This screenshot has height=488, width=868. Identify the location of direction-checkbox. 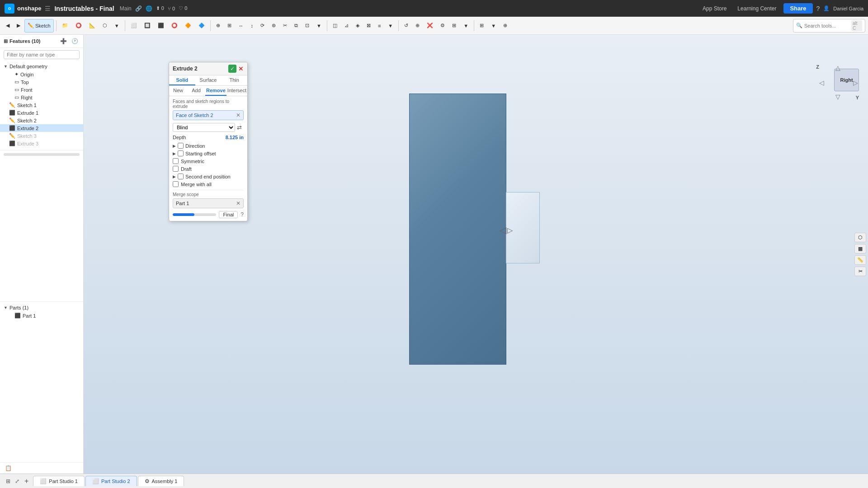
(181, 145).